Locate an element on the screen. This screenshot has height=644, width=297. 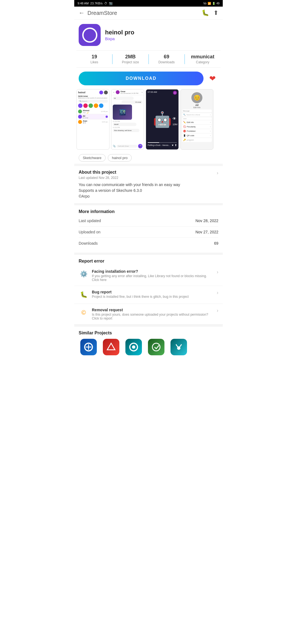
ss3-topbar: 07:00 AM A is located at coordinates (162, 93).